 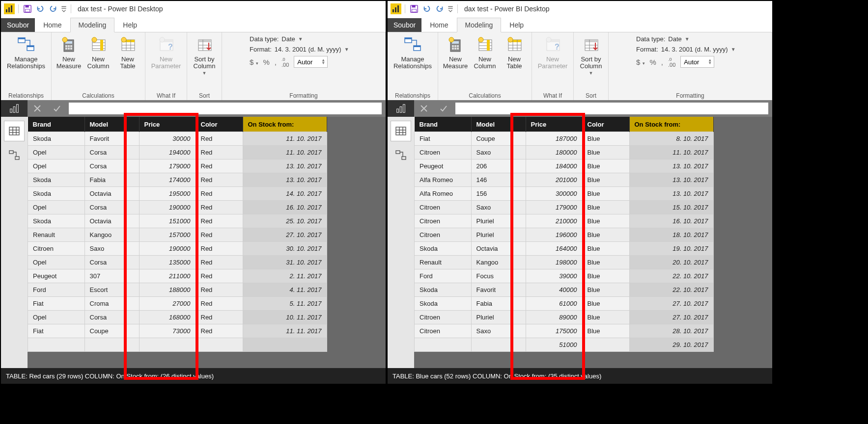 What do you see at coordinates (112, 249) in the screenshot?
I see `cell-model: Saxo` at bounding box center [112, 249].